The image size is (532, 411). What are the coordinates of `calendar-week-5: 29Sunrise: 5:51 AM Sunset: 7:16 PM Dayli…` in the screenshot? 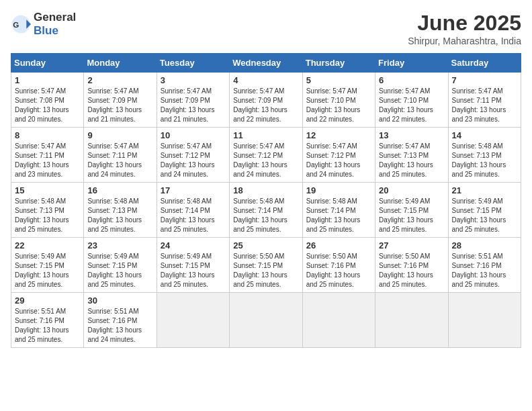 It's located at (266, 320).